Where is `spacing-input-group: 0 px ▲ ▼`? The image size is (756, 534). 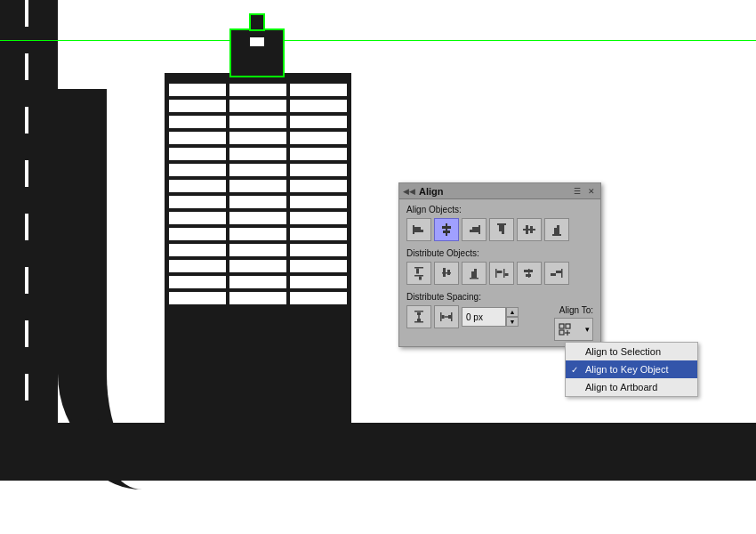 spacing-input-group: 0 px ▲ ▼ is located at coordinates (490, 317).